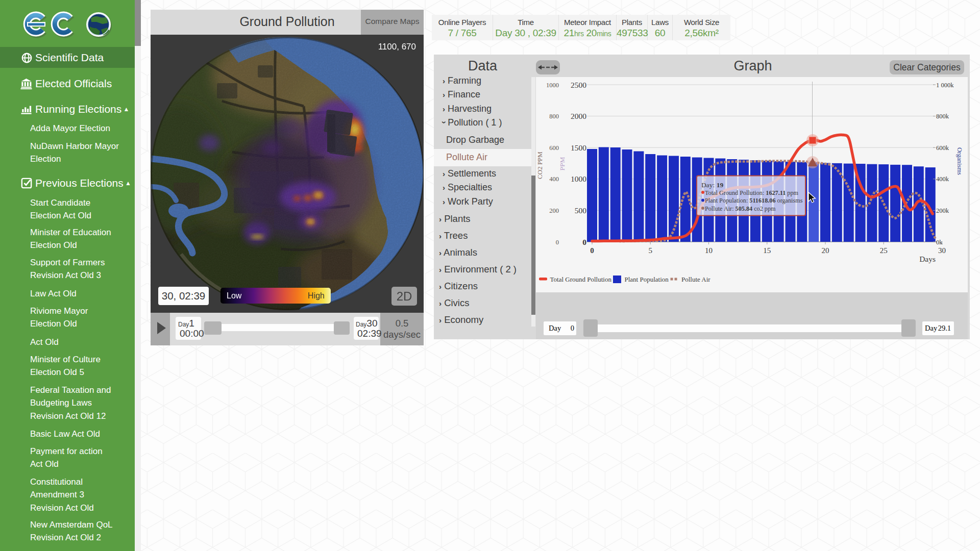 This screenshot has width=980, height=551. What do you see at coordinates (927, 259) in the screenshot?
I see `svg-text: Days` at bounding box center [927, 259].